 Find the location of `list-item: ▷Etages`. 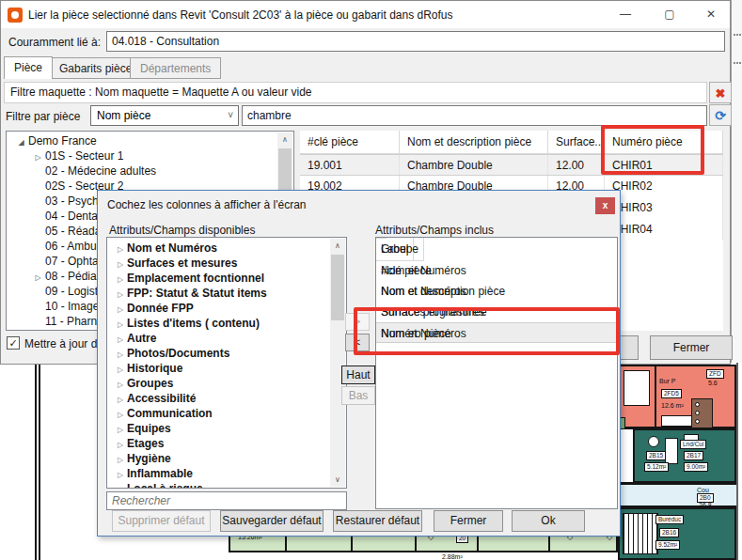

list-item: ▷Etages is located at coordinates (227, 443).